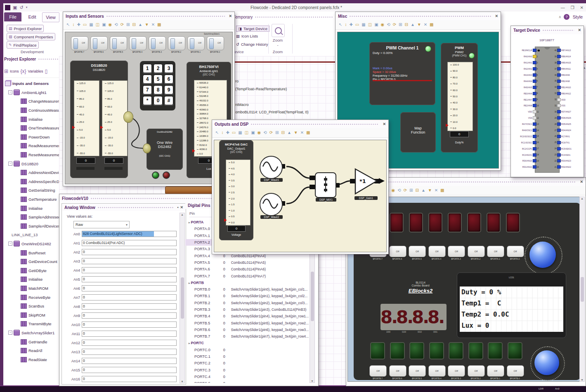  What do you see at coordinates (363, 25) in the screenshot?
I see `toolbar-icon: ▦` at bounding box center [363, 25].